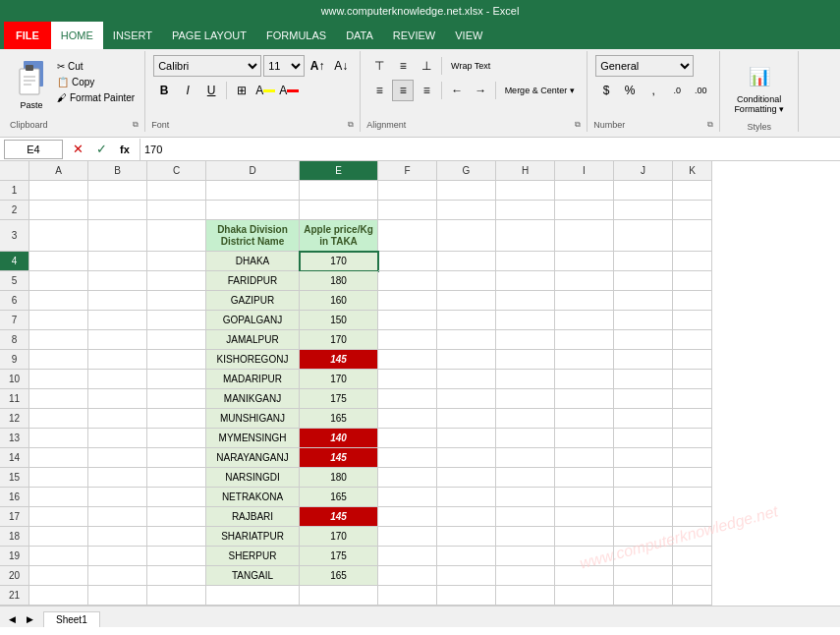 The height and width of the screenshot is (635, 840). Describe the element at coordinates (59, 399) in the screenshot. I see `cell-11-A` at that location.